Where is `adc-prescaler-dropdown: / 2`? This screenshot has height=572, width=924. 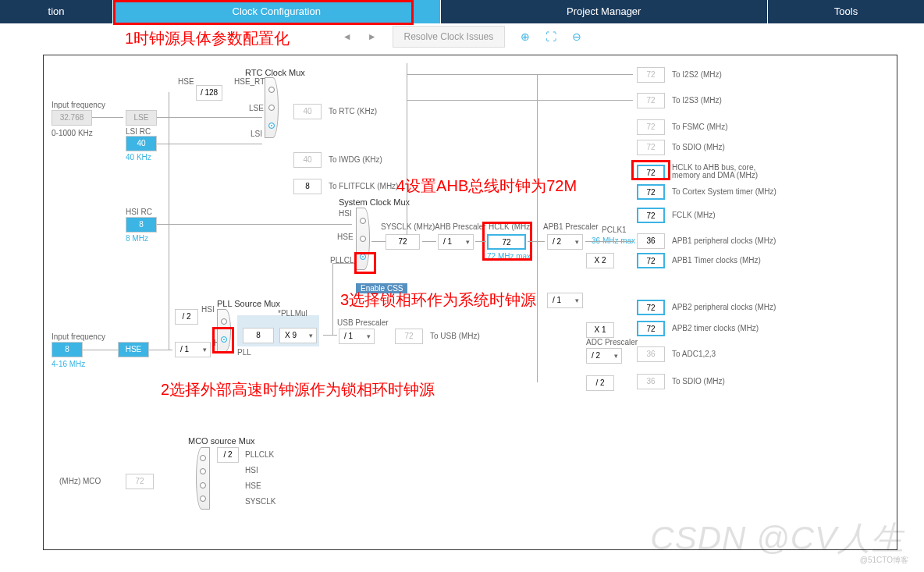 adc-prescaler-dropdown: / 2 is located at coordinates (604, 356).